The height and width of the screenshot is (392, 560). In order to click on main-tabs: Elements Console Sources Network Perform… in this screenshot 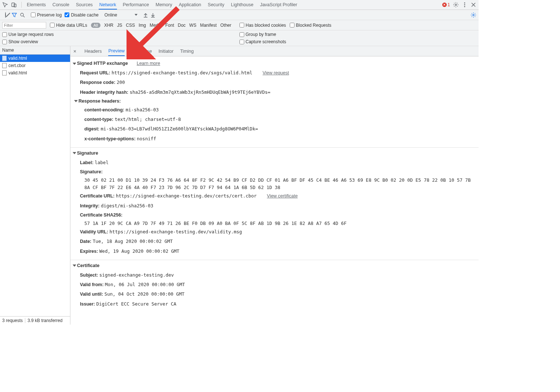, I will do `click(233, 5)`.